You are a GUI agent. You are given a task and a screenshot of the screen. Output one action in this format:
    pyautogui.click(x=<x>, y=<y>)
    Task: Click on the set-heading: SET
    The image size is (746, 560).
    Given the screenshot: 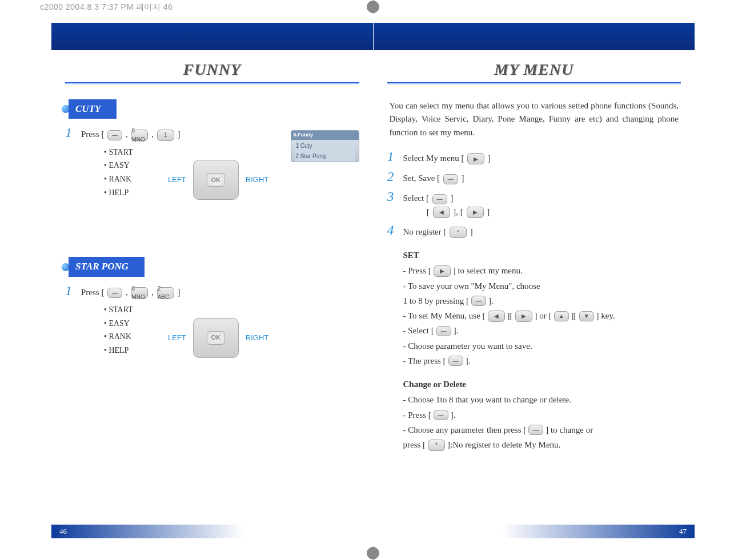 What is the action you would take?
    pyautogui.click(x=543, y=256)
    